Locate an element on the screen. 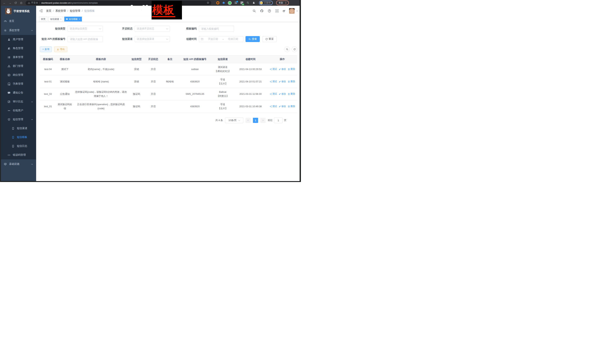 The height and width of the screenshot is (364, 602). browser-reload-icon is located at coordinates (16, 3).